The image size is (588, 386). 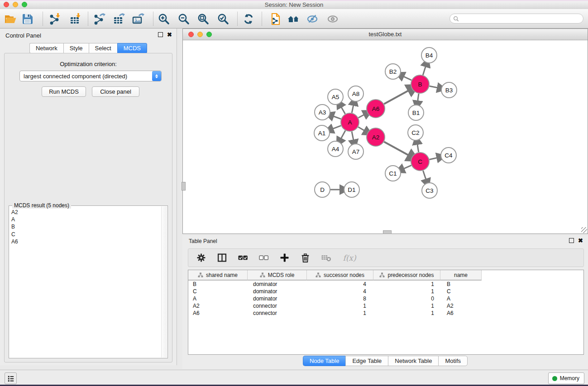 What do you see at coordinates (276, 19) in the screenshot?
I see `network-from-file-button` at bounding box center [276, 19].